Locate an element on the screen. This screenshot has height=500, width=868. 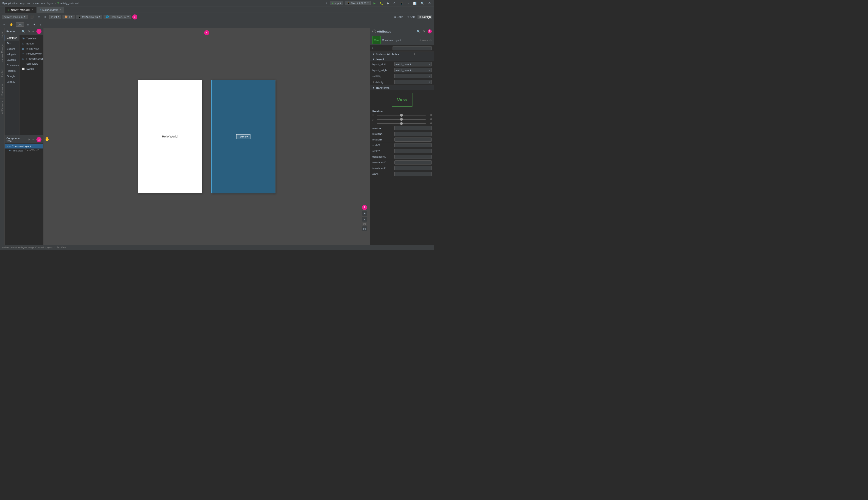
cat-legacy: Legacy is located at coordinates (12, 82).